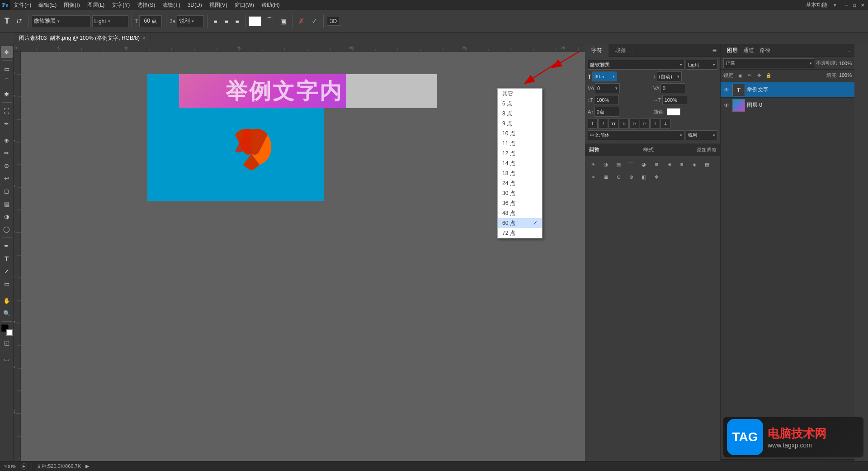  I want to click on fsd-6pt: 6 点, so click(520, 104).